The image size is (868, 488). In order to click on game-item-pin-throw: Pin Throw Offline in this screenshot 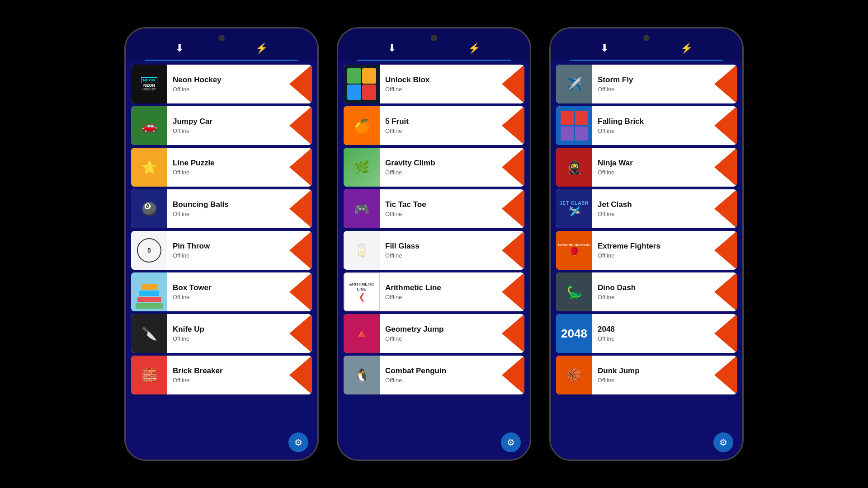, I will do `click(222, 250)`.